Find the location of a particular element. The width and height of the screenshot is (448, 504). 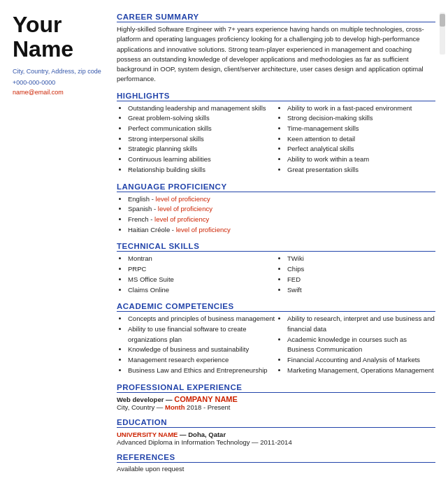

highlights-col2: Ability to work in a fast-paced environm… is located at coordinates (356, 140).